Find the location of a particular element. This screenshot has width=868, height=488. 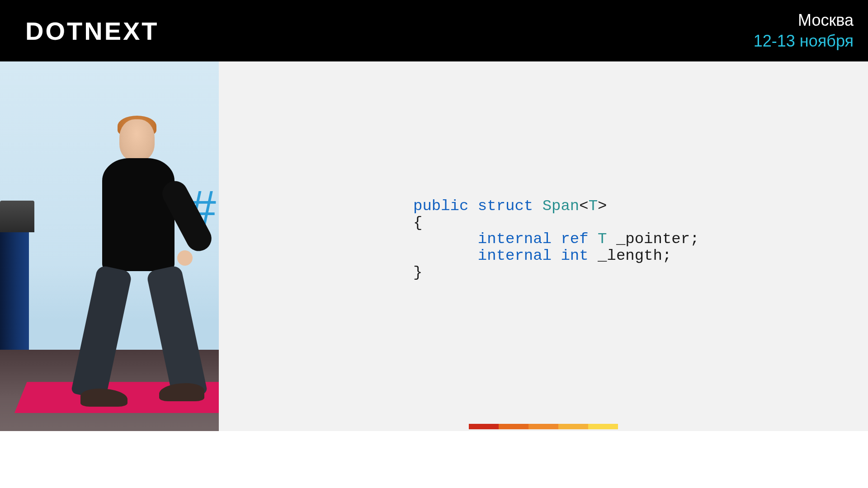

code-keyword: public is located at coordinates (441, 206).